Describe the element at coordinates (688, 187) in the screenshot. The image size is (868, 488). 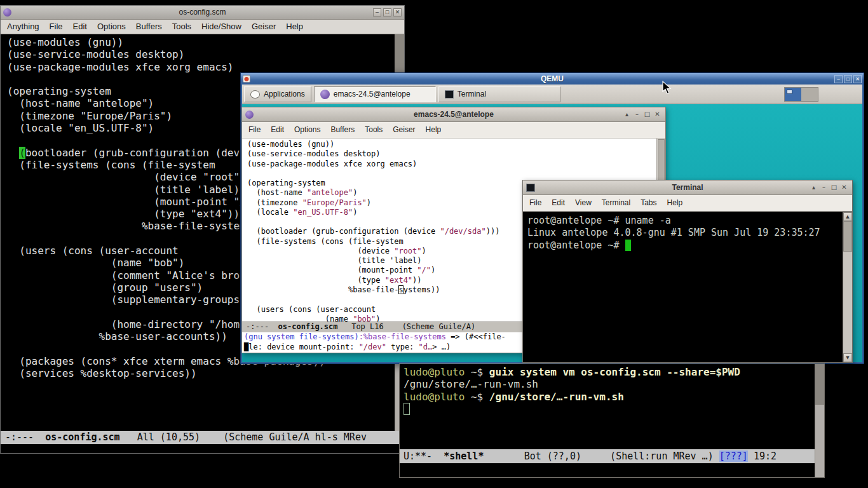
I see `window-title: Terminal` at that location.